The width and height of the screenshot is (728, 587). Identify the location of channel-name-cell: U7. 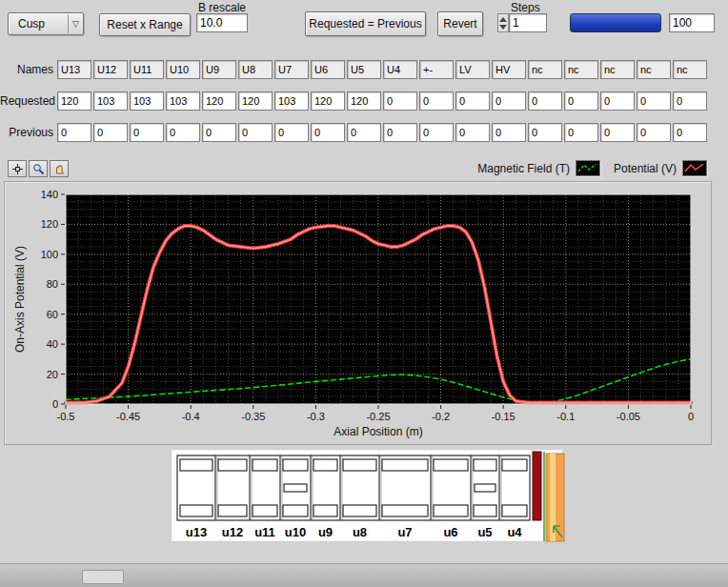
(292, 70).